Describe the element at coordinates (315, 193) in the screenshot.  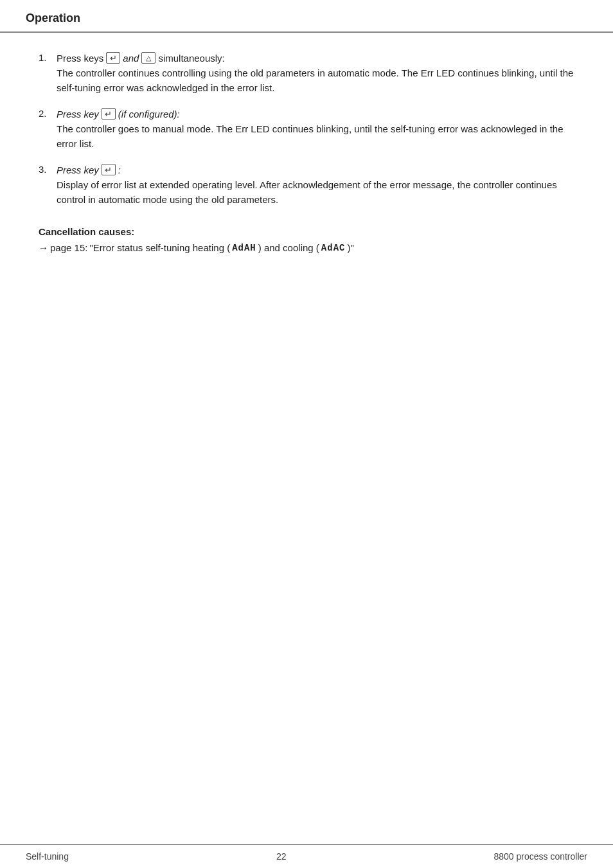
I see `list-item-3-body: Display of error list at extended operat…` at that location.